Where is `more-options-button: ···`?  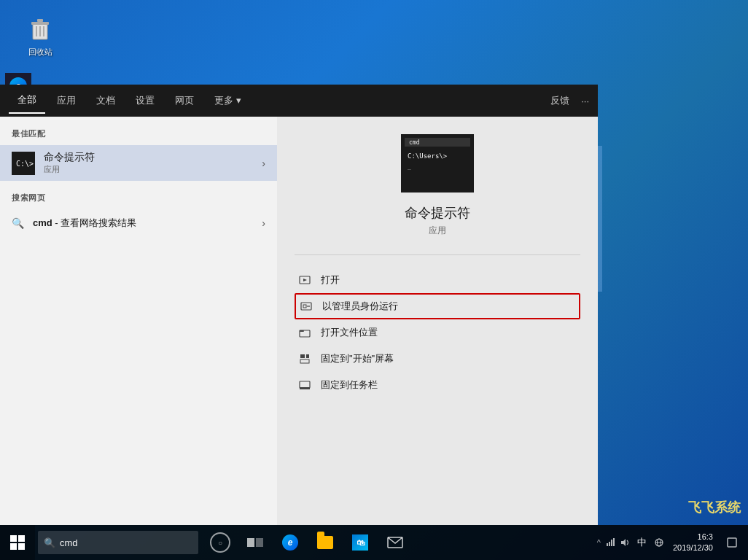 more-options-button: ··· is located at coordinates (585, 101).